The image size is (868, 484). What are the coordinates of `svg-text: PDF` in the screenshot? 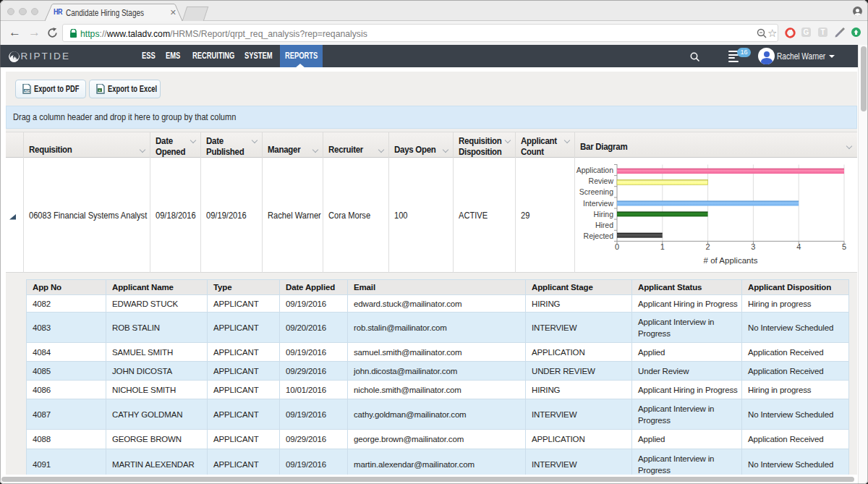 It's located at (27, 91).